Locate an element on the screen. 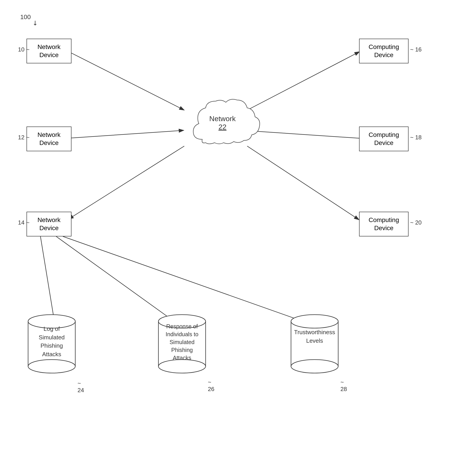 This screenshot has width=451, height=476. ref-20: ~ 20 is located at coordinates (416, 223).